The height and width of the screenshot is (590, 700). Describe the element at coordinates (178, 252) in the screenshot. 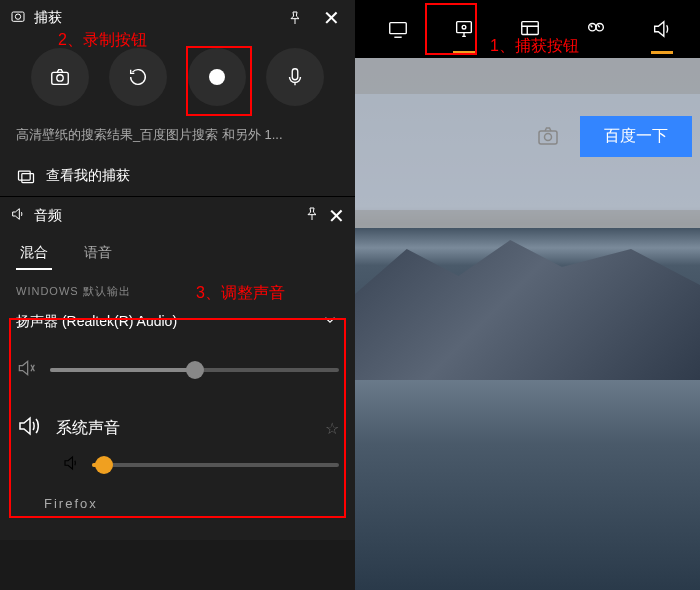

I see `audio-tabs: 混合 语音` at that location.